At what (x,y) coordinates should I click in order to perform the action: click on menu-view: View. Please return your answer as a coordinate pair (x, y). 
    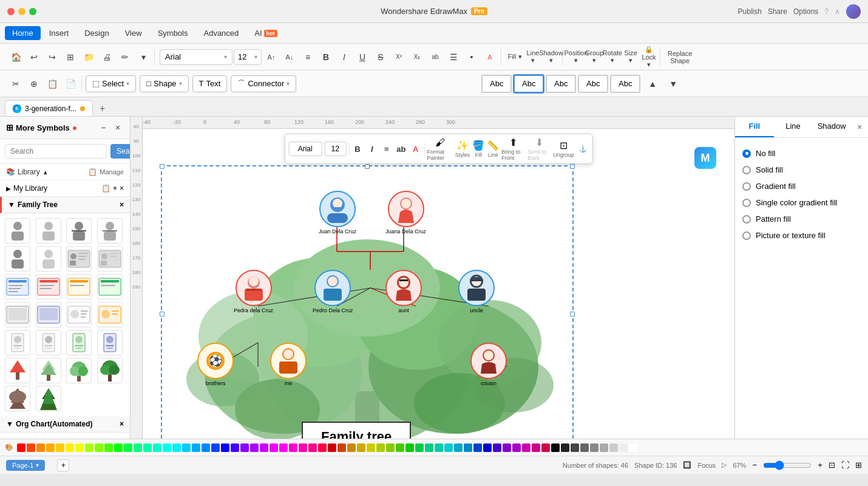
    Looking at the image, I should click on (134, 33).